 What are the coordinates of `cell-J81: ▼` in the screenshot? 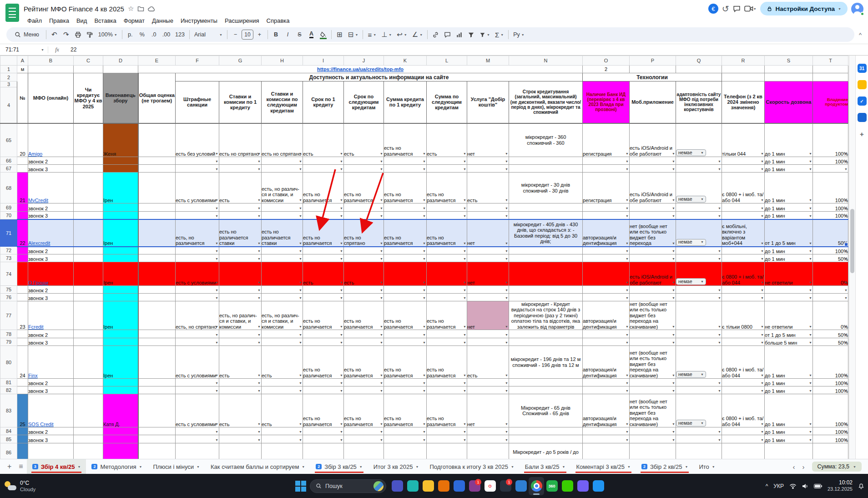 It's located at (364, 382).